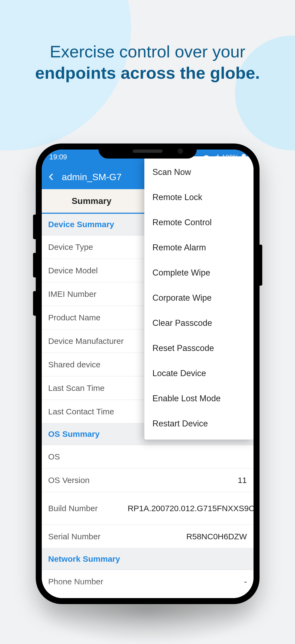 The image size is (295, 644). Describe the element at coordinates (76, 388) in the screenshot. I see `label: Last Scan Time` at that location.